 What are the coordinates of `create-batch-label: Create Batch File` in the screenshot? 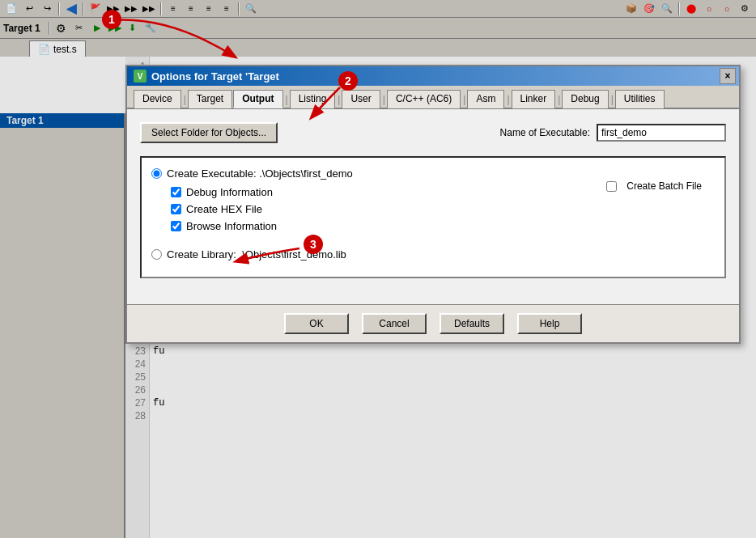 It's located at (664, 186).